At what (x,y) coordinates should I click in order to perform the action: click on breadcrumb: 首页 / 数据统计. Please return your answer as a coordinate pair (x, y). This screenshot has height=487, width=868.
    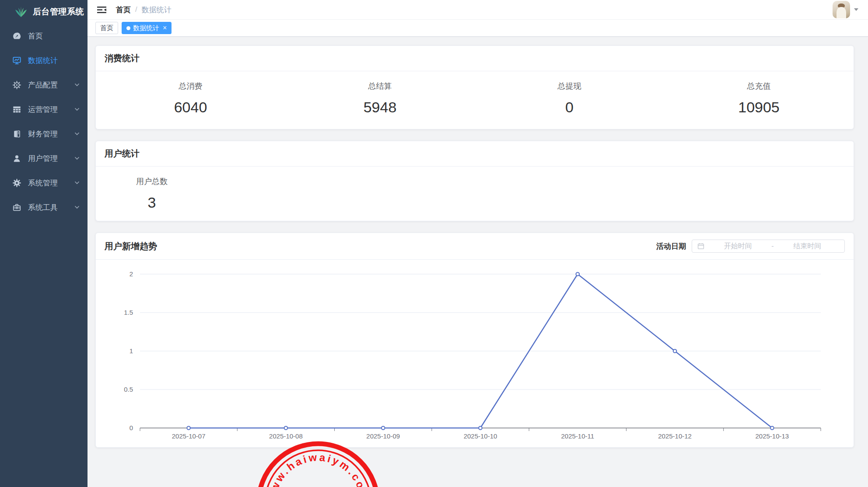
    Looking at the image, I should click on (144, 10).